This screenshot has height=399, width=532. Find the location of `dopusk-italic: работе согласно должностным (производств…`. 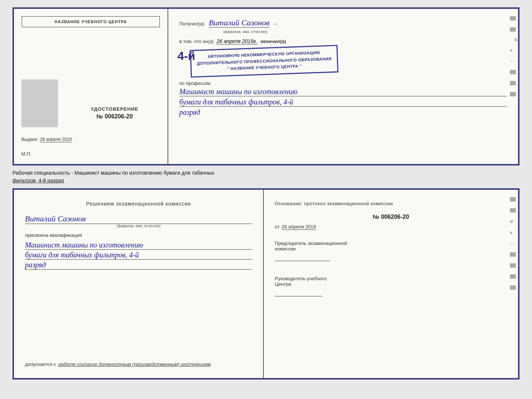

dopusk-italic: работе согласно должностным (производств… is located at coordinates (134, 364).